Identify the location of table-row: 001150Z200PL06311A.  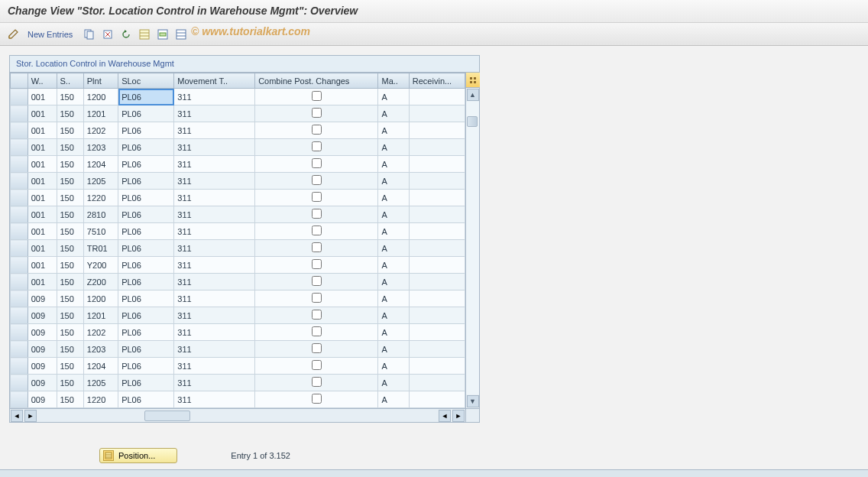
(238, 282).